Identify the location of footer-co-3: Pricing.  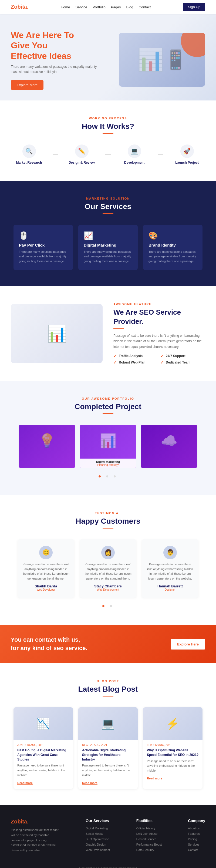
(197, 839).